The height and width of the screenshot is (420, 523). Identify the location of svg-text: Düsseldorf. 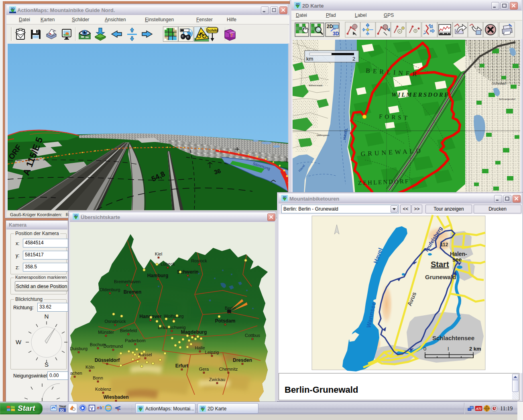
(108, 360).